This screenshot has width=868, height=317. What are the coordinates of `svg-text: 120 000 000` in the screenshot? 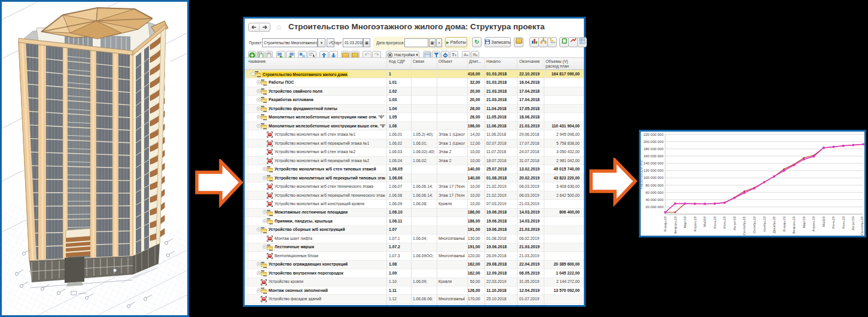 It's located at (654, 170).